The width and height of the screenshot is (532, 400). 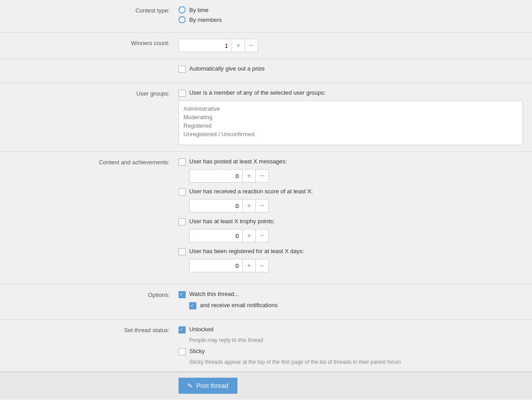 What do you see at coordinates (216, 236) in the screenshot?
I see `trophy-input` at bounding box center [216, 236].